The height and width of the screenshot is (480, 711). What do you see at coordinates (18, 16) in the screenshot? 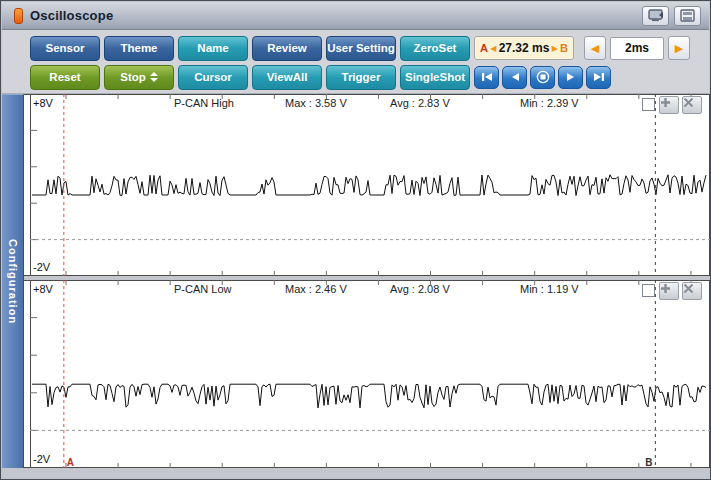
I see `app-icon` at bounding box center [18, 16].